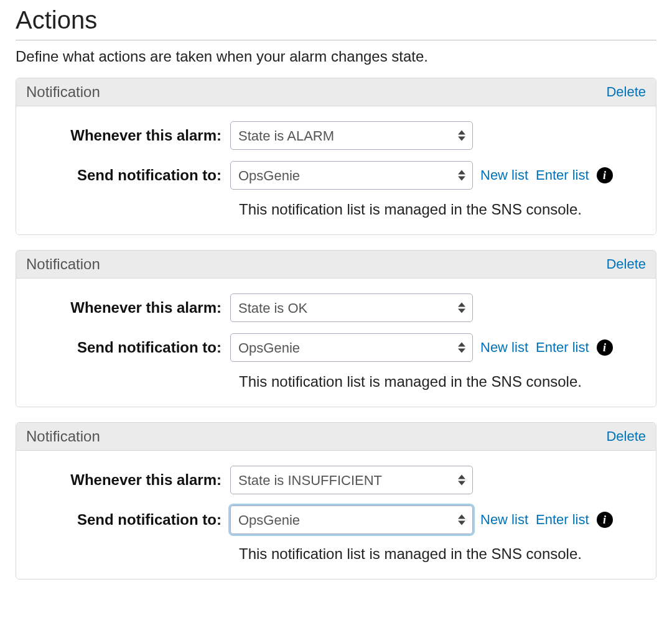 The width and height of the screenshot is (672, 623). I want to click on page-title: Actions, so click(336, 22).